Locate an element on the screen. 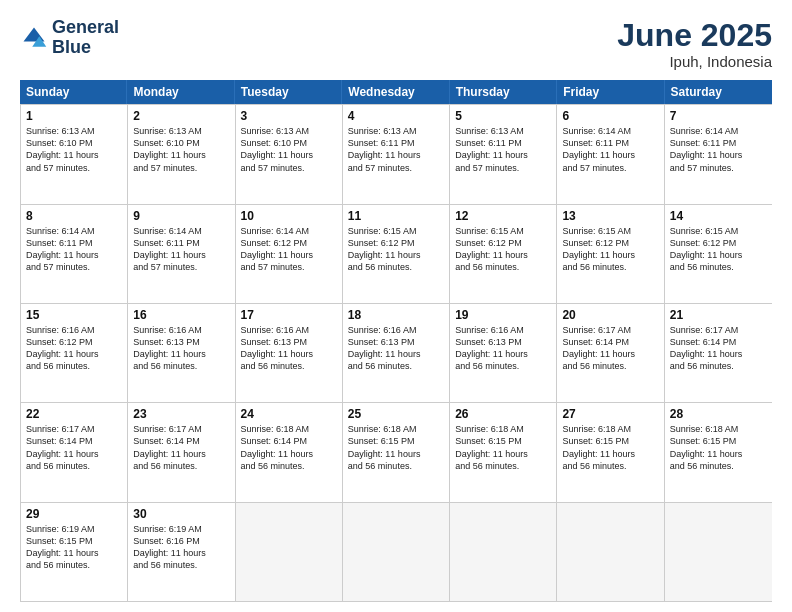  day-info: Sunrise: 6:19 AMSunset: 6:16 PMDaylight:… is located at coordinates (181, 548).